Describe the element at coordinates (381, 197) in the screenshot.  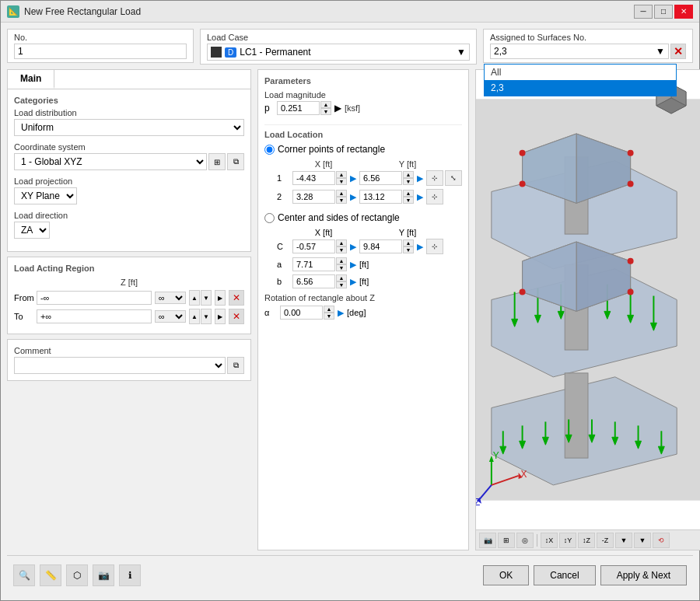
I see `point-2-y` at that location.